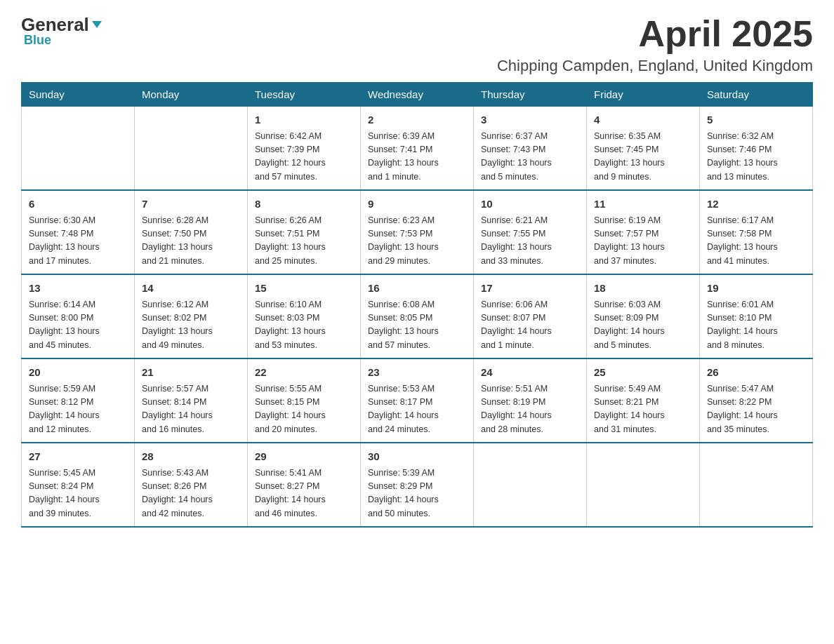 This screenshot has height=644, width=834. Describe the element at coordinates (305, 401) in the screenshot. I see `calendar-cell: 22Sunrise: 5:55 AM Sunset: 8:15 PM Dayli…` at that location.